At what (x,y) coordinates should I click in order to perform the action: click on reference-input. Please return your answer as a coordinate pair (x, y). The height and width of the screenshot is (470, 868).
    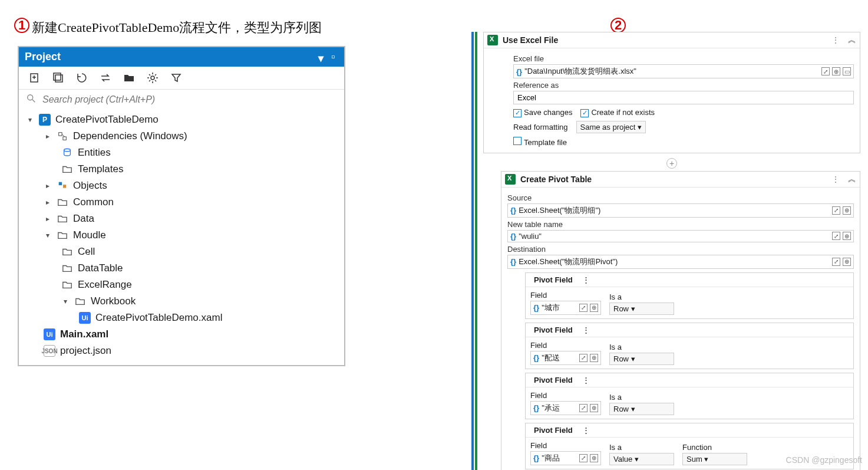
    Looking at the image, I should click on (684, 98).